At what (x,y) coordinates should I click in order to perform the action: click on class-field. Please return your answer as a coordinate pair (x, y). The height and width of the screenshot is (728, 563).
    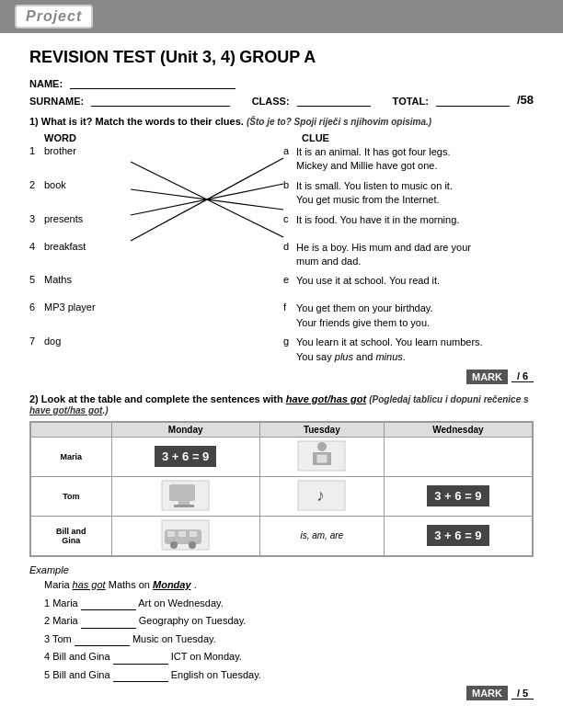
    Looking at the image, I should click on (334, 100).